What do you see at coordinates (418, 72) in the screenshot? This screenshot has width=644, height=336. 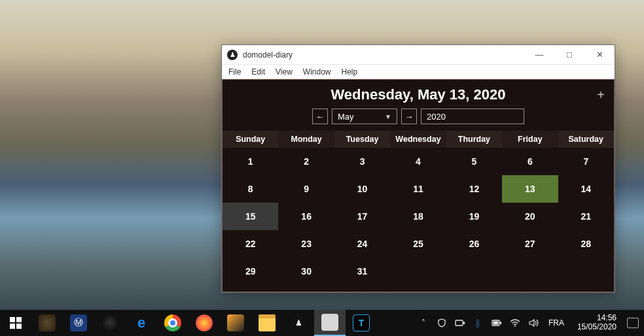 I see `menubar: File Edit View Window Help` at bounding box center [418, 72].